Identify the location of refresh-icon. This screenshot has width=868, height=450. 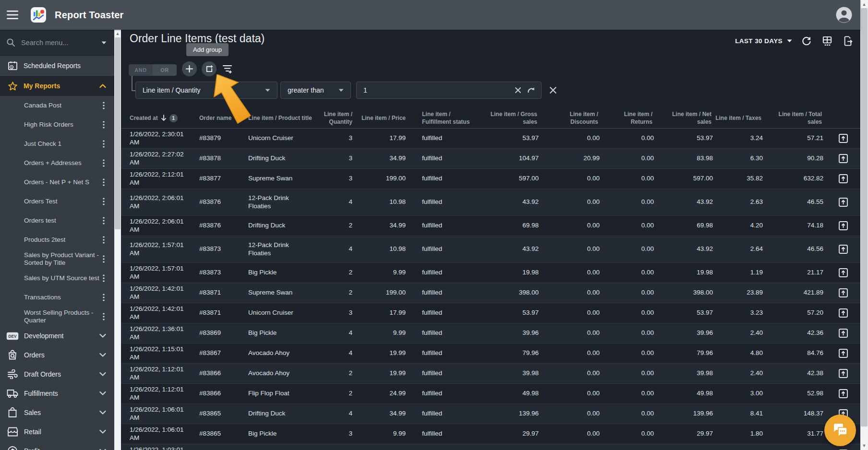
(807, 41).